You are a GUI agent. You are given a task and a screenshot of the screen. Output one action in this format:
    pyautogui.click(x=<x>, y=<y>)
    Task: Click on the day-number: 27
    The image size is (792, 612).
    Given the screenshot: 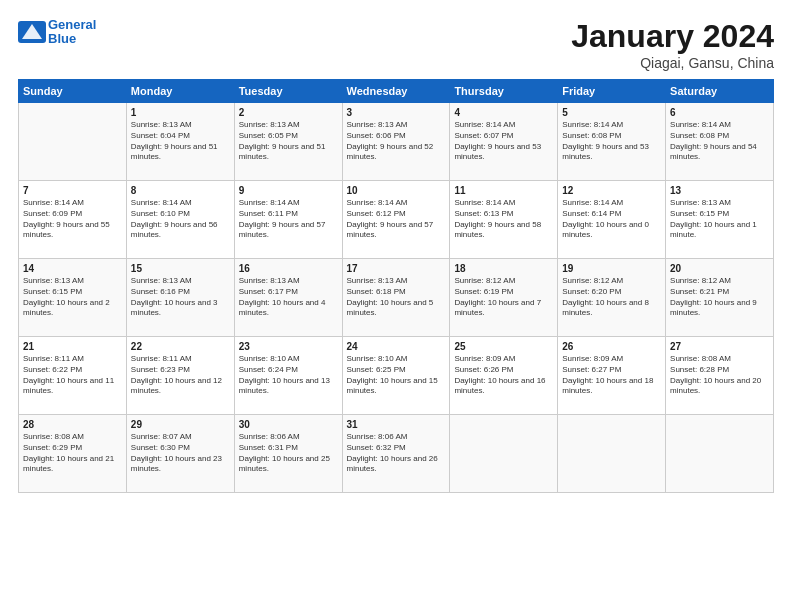 What is the action you would take?
    pyautogui.click(x=720, y=346)
    